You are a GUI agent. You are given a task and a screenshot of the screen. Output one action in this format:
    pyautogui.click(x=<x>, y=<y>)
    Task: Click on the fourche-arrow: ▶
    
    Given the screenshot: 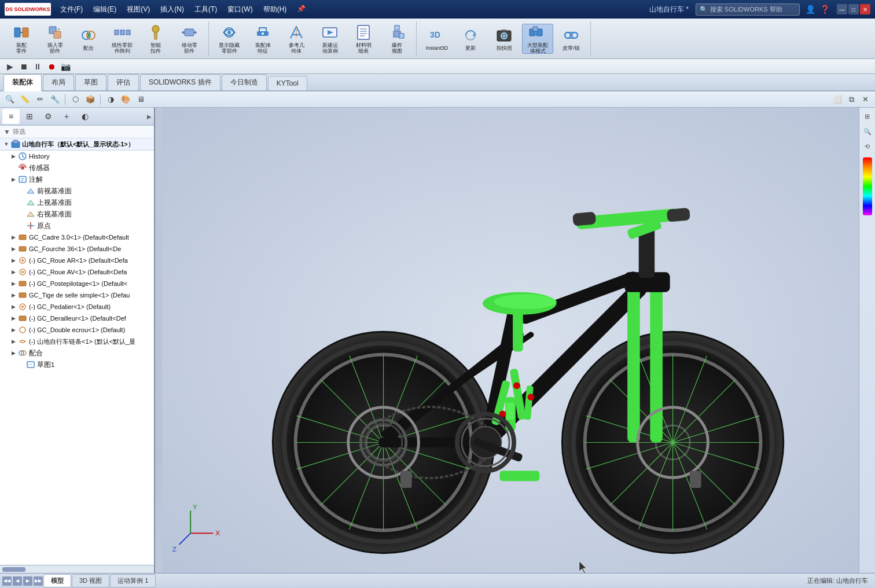 What is the action you would take?
    pyautogui.click(x=13, y=249)
    